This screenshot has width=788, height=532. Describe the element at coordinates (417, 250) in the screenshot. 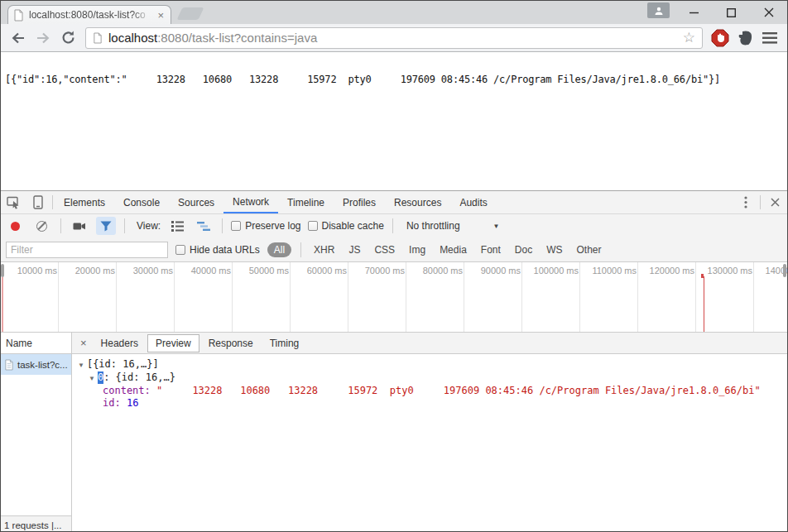

I see `filter-type-img: Img` at that location.